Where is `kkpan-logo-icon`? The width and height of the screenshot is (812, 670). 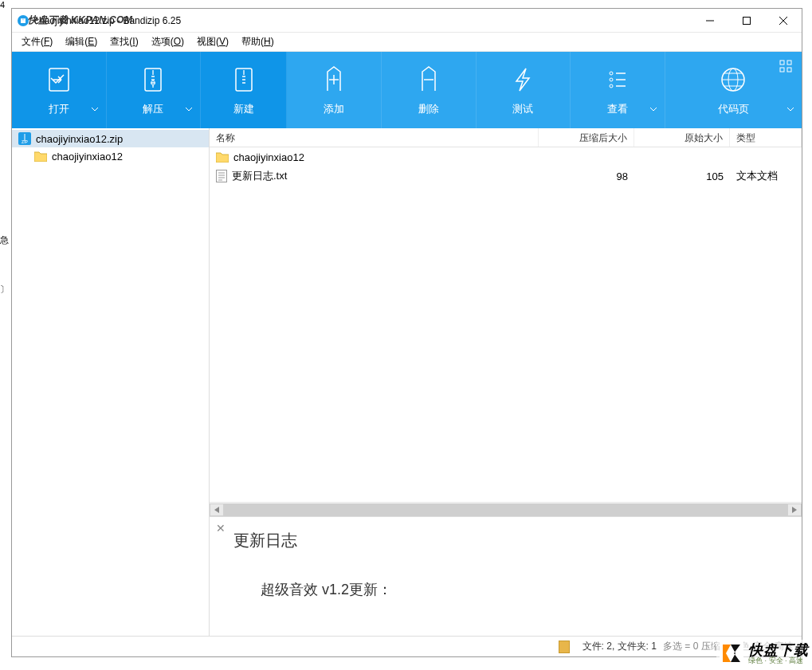 kkpan-logo-icon is located at coordinates (732, 653).